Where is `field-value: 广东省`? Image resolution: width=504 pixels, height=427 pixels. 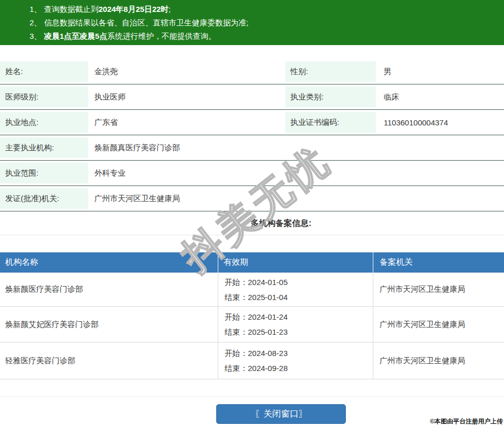
field-value: 广东省 is located at coordinates (187, 122).